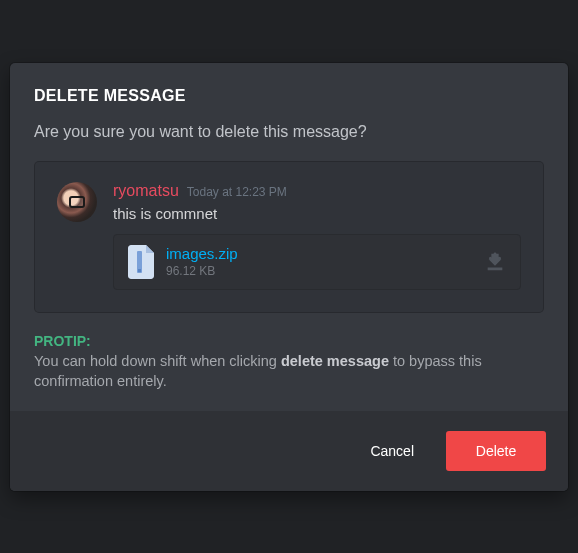 The height and width of the screenshot is (553, 578). Describe the element at coordinates (237, 192) in the screenshot. I see `timestamp: Today at 12:23 PM` at that location.